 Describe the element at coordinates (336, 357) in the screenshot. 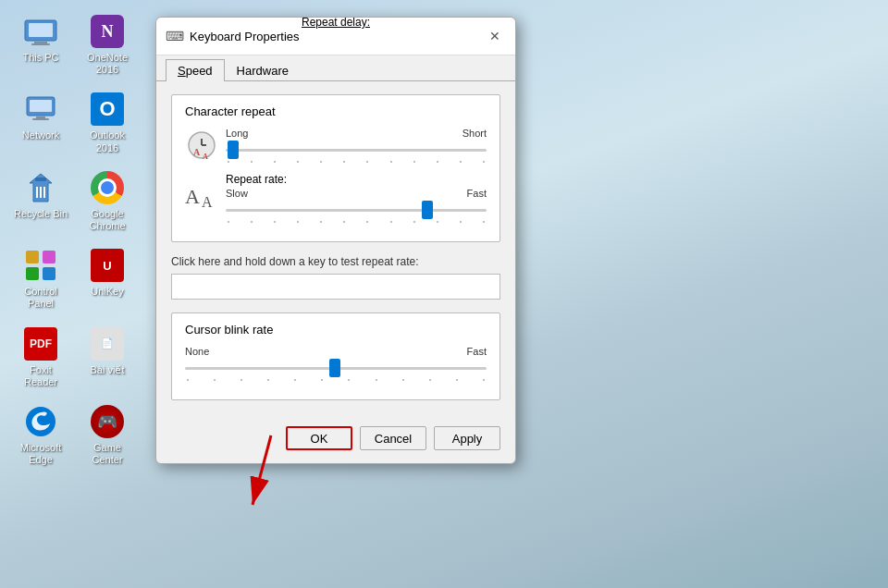

I see `cursor-blink-section: Cursor blink rate None Fast` at that location.